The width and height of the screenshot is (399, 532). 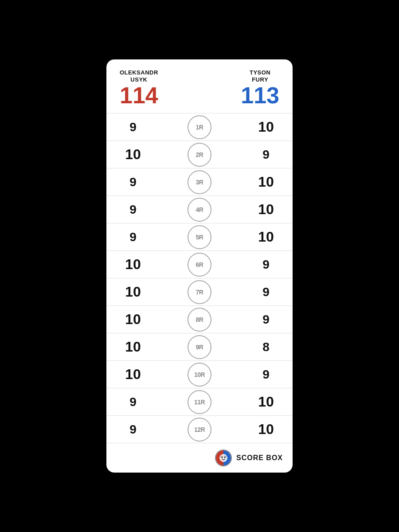 I want to click on round-row-1: 91R10, so click(x=200, y=127).